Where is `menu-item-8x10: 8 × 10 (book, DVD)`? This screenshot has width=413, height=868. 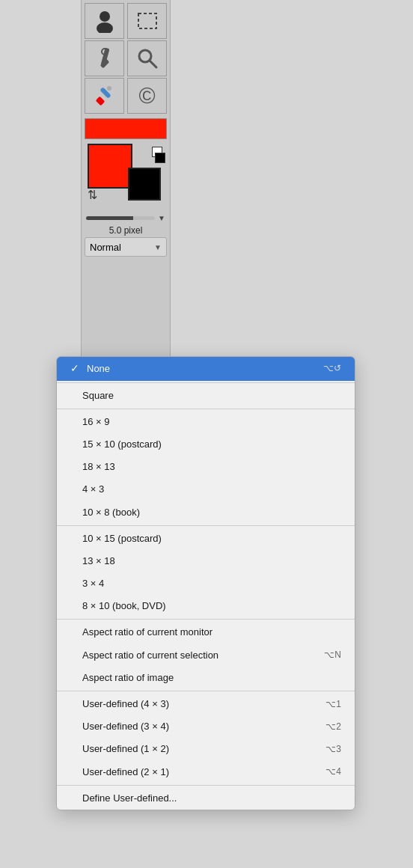 menu-item-8x10: 8 × 10 (book, DVD) is located at coordinates (206, 606).